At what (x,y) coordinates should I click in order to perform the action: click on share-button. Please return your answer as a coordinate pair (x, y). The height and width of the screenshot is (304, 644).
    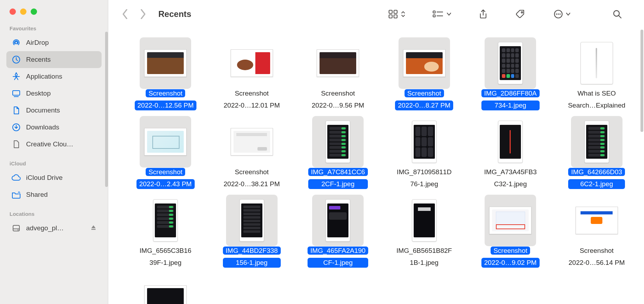
    Looking at the image, I should click on (483, 14).